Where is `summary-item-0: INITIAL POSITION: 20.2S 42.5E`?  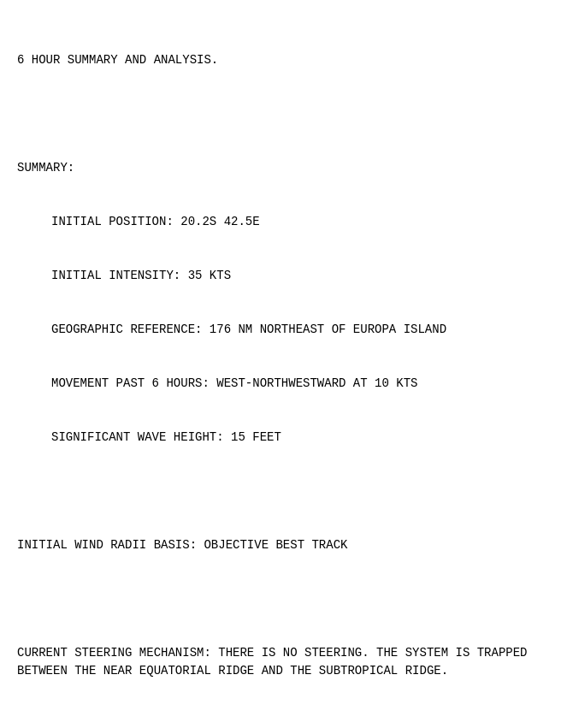
summary-item-0: INITIAL POSITION: 20.2S 42.5E is located at coordinates (286, 222).